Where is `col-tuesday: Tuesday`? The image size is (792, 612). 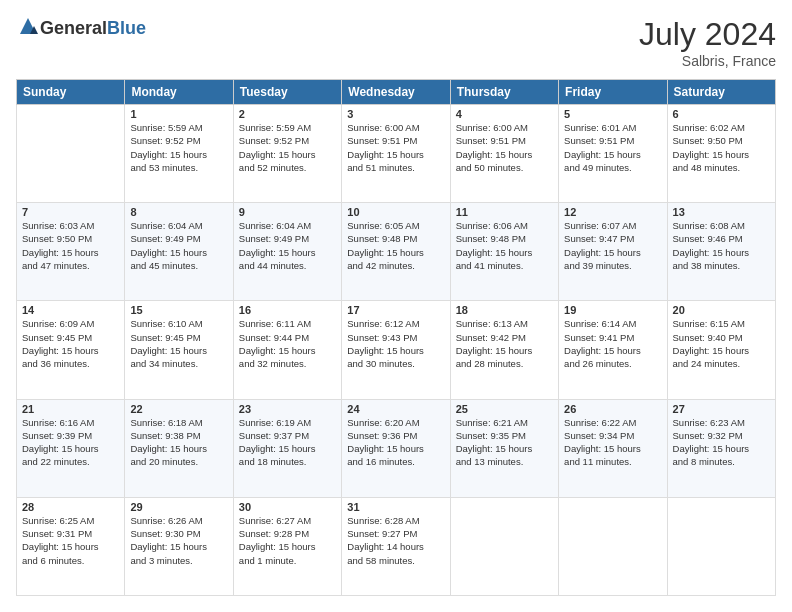 col-tuesday: Tuesday is located at coordinates (287, 92).